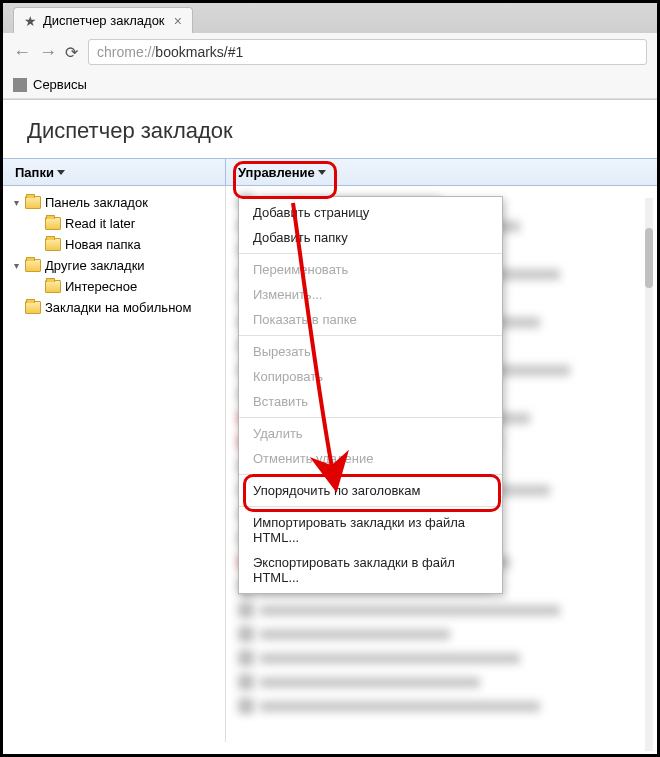 The image size is (660, 757). What do you see at coordinates (276, 172) in the screenshot?
I see `manage-label: Управление` at bounding box center [276, 172].